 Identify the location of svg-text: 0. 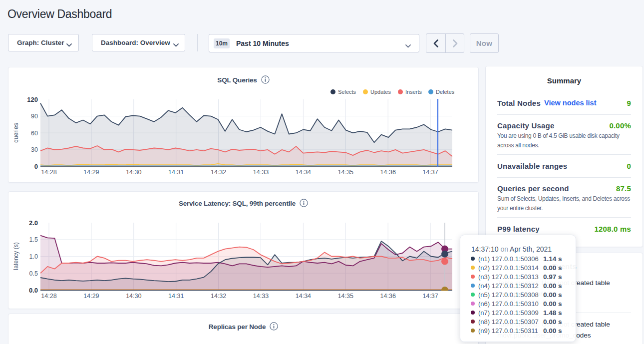
(36, 167).